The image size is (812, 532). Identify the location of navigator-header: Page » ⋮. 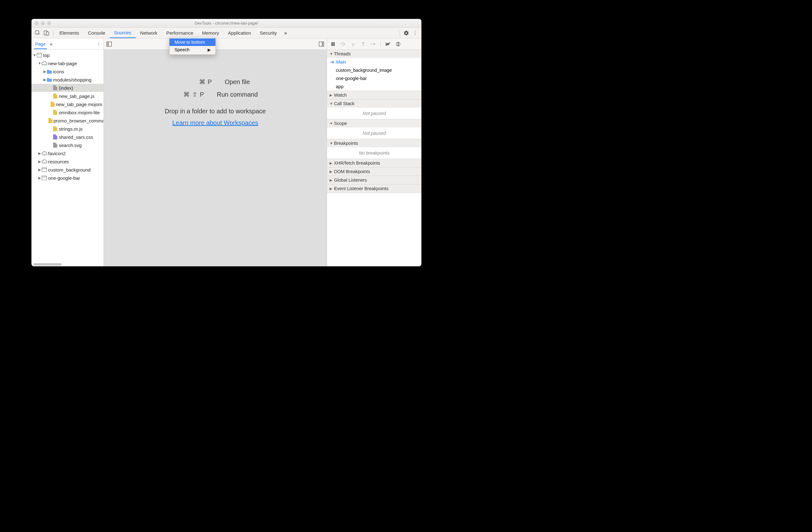
(68, 44).